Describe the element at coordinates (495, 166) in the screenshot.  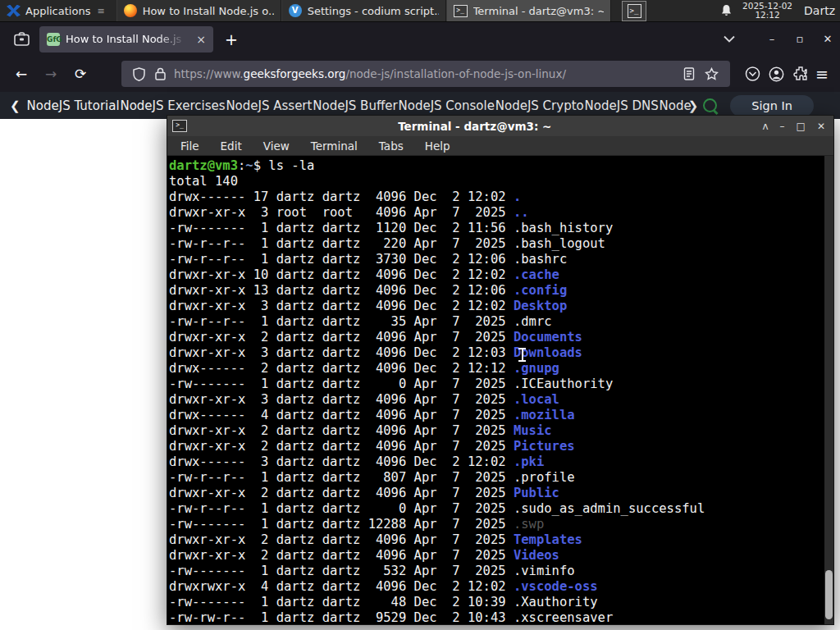
I see `terminal-prompt-line: dartz@vm3:~$ ls -la` at that location.